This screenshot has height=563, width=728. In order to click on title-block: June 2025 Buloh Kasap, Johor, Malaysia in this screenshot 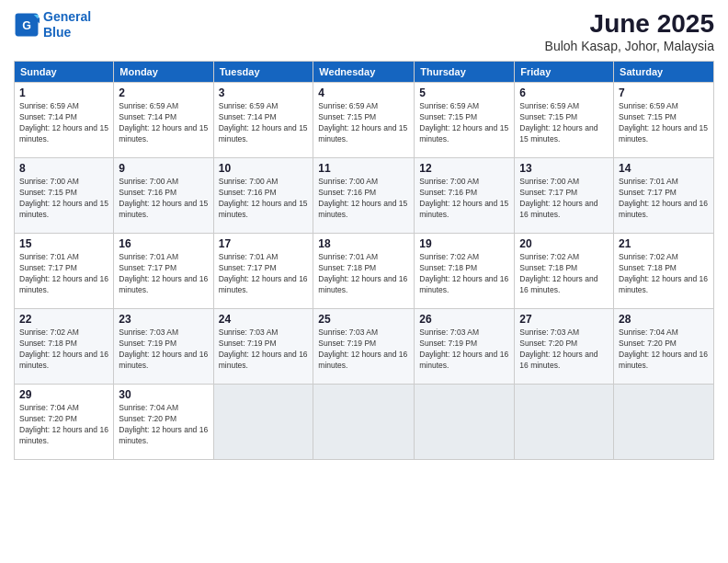, I will do `click(630, 31)`.